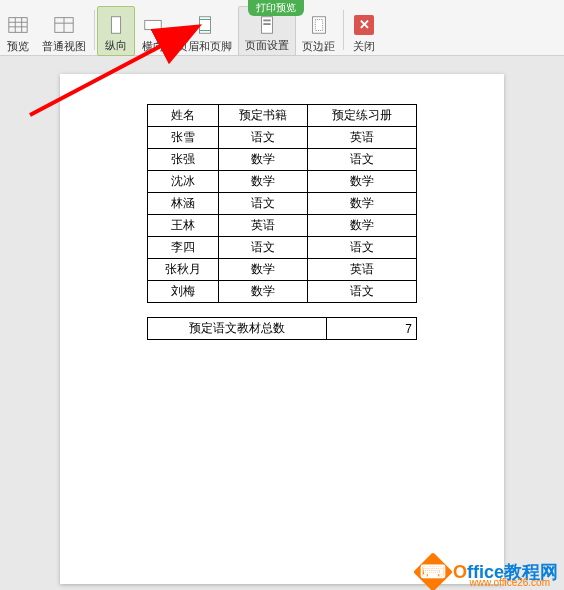  I want to click on margins-label: 页边距, so click(318, 46).